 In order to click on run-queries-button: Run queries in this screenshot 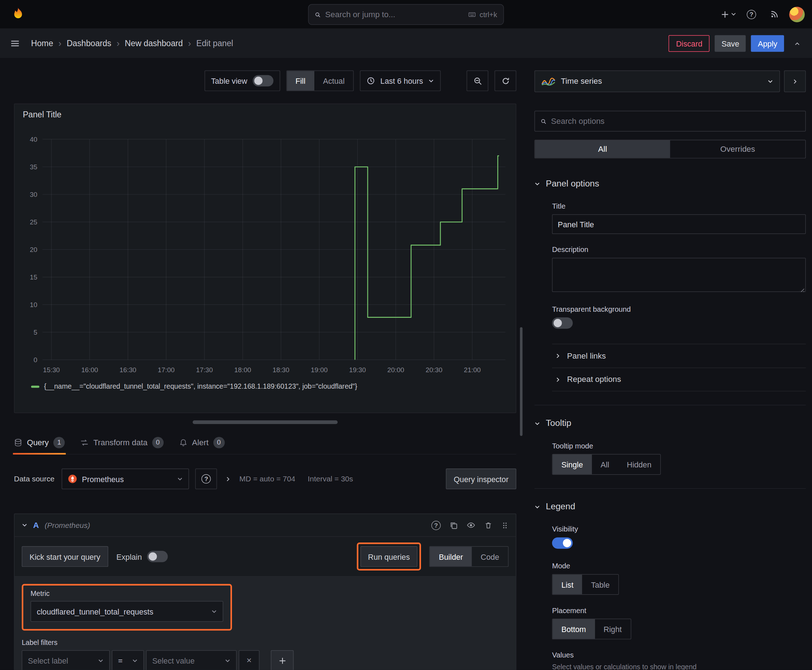, I will do `click(389, 557)`.